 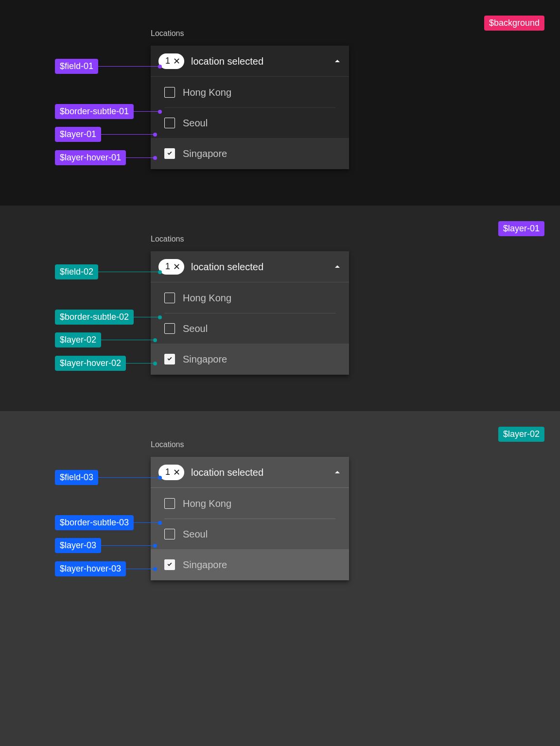 What do you see at coordinates (521, 228) in the screenshot?
I see `corner-token: $layer-01` at bounding box center [521, 228].